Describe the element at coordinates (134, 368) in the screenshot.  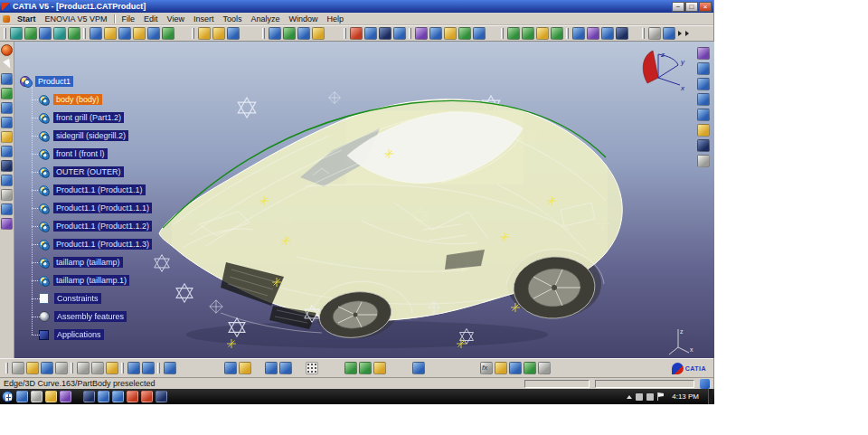
I see `undo-icon` at that location.